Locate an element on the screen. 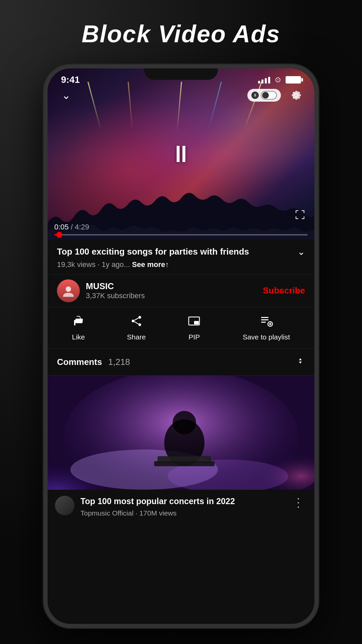  progress-fill is located at coordinates (57, 235).